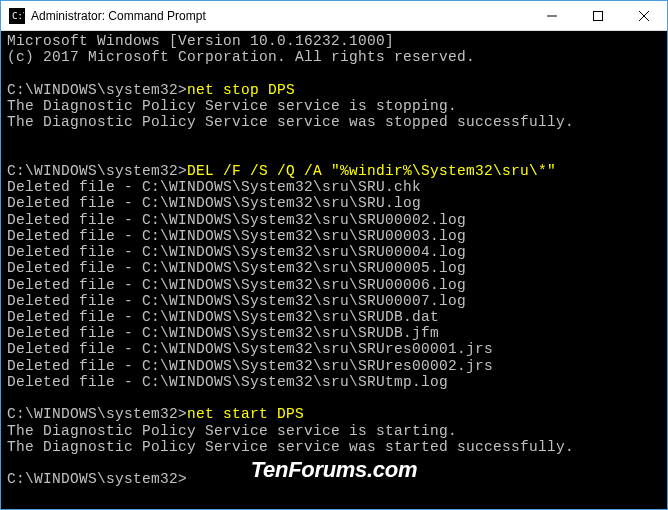 The width and height of the screenshot is (668, 510). I want to click on minimize-button, so click(552, 16).